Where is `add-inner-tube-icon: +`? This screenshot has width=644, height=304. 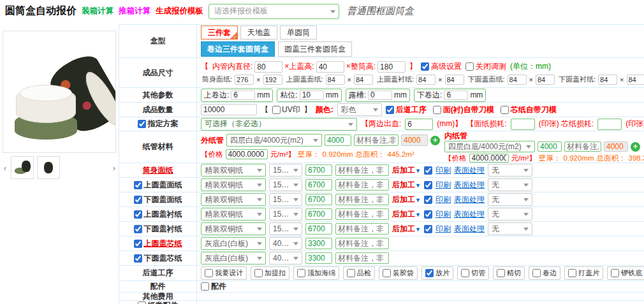
add-inner-tube-icon: + is located at coordinates (635, 147).